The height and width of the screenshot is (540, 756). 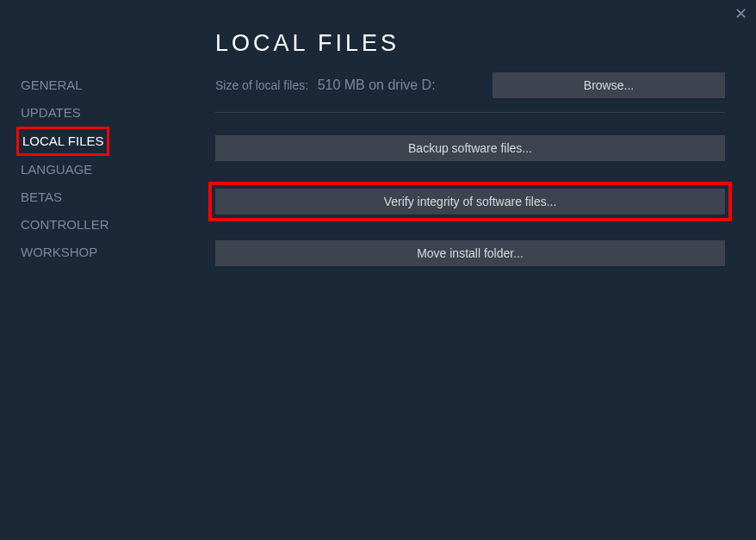 I want to click on sidebar-item-language: LANGUAGE, so click(x=57, y=170).